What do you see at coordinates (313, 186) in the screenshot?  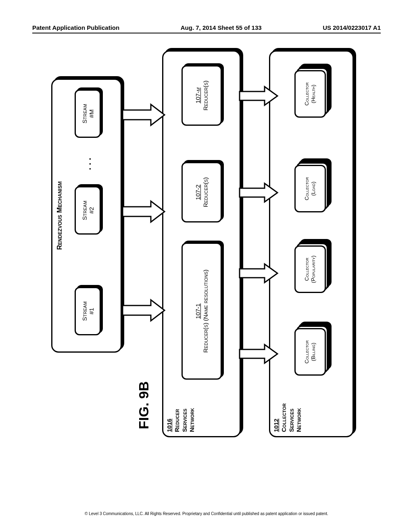 I see `collector-stack-load: Collector (Load)` at bounding box center [313, 186].